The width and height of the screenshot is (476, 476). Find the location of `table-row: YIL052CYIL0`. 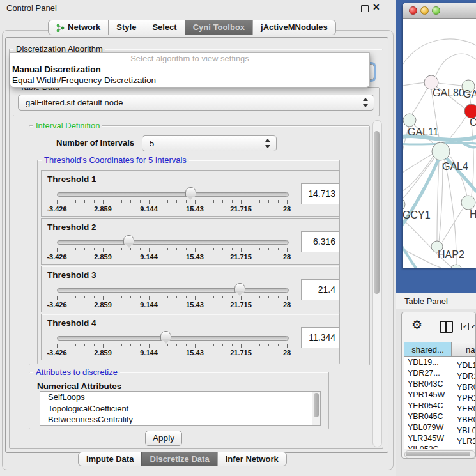

table-row: YIL052CYIL0 is located at coordinates (440, 447).